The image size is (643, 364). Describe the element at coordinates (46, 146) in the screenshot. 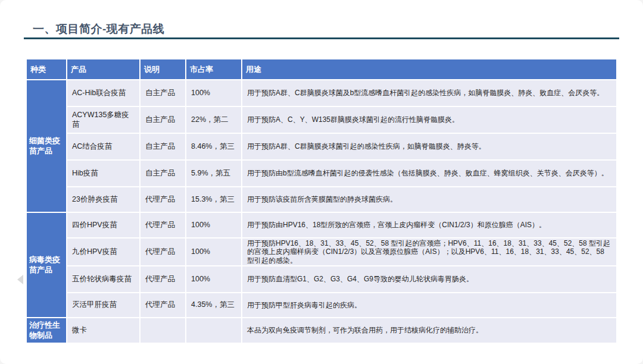

I see `category-cell-bacterial: 细菌类疫苗产品` at that location.